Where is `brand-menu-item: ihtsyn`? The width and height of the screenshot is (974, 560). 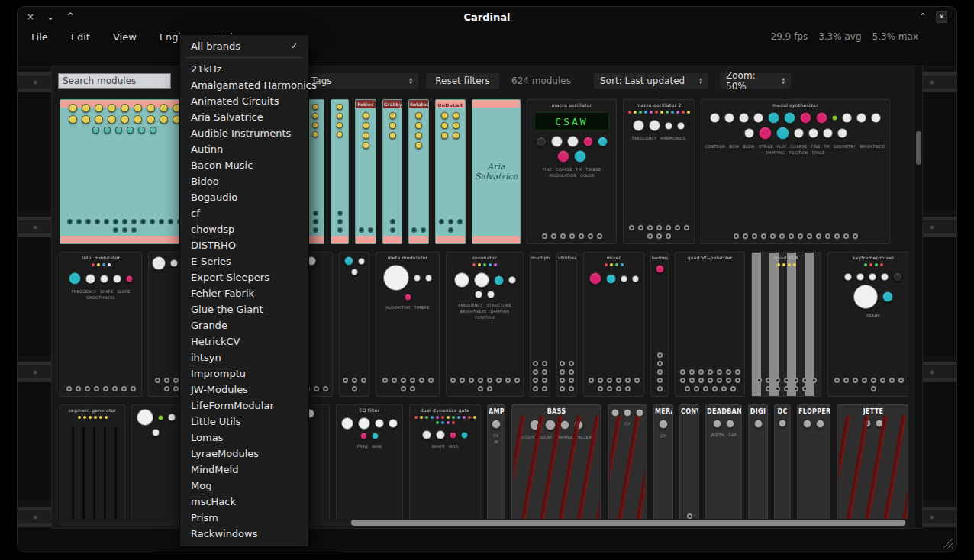 brand-menu-item: ihtsyn is located at coordinates (244, 357).